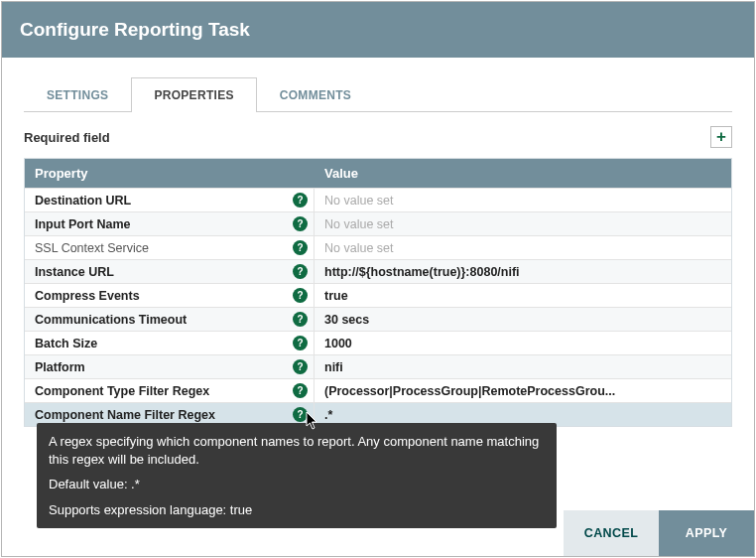 This screenshot has height=558, width=756. Describe the element at coordinates (297, 451) in the screenshot. I see `tooltip-description: A regex specifying which component names…` at that location.